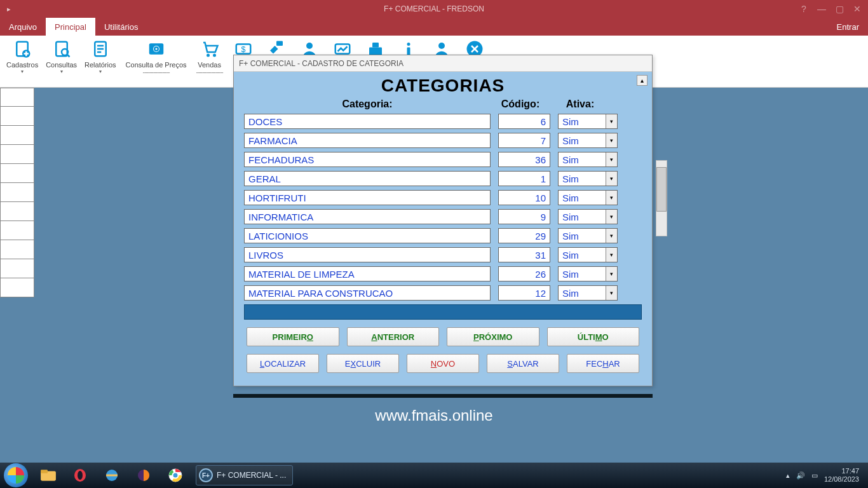  Describe the element at coordinates (367, 255) in the screenshot. I see `categoria-field: LIVROS` at that location.